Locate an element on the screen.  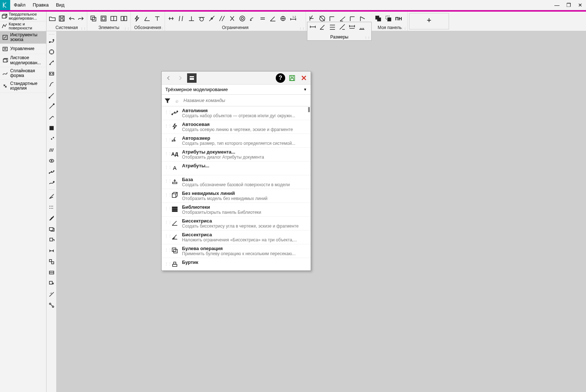
command-item: ⋮⋮ А Атрибуты... is located at coordinates (236, 168).